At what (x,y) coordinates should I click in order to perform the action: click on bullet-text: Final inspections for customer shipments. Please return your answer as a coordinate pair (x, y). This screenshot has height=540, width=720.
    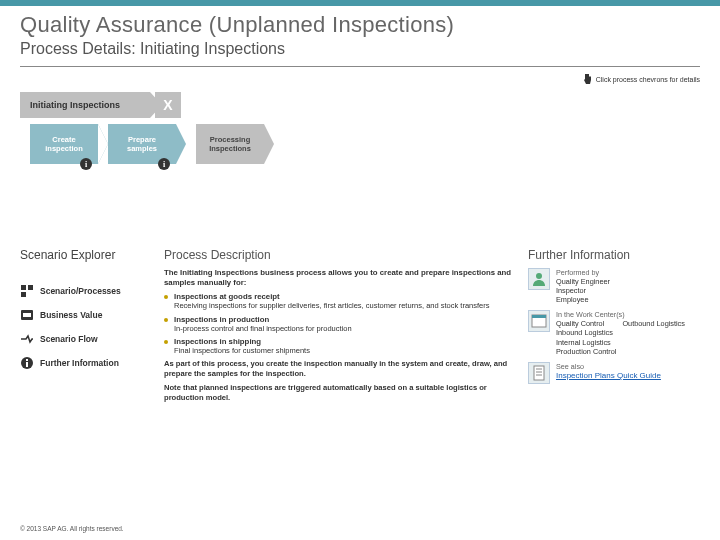
    Looking at the image, I should click on (242, 350).